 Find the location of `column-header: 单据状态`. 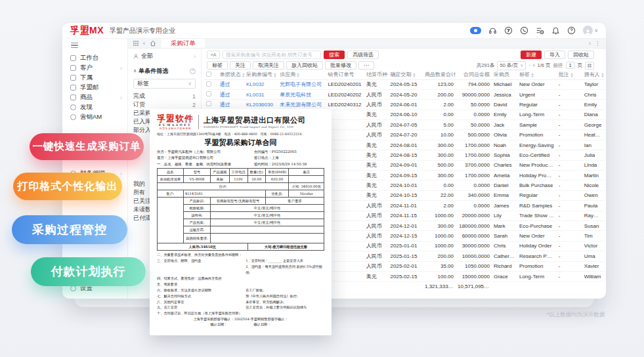

column-header: 单据状态 is located at coordinates (231, 75).